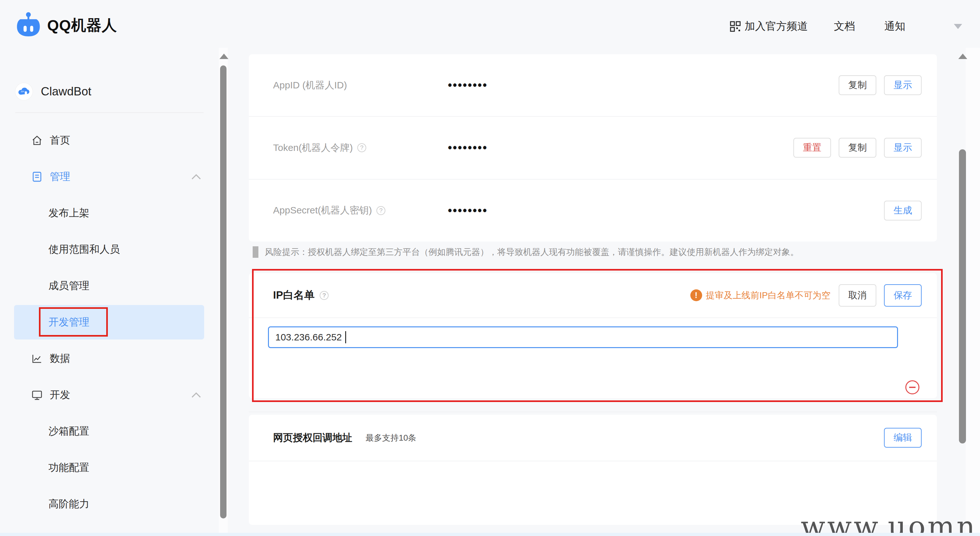 This screenshot has width=980, height=536. Describe the element at coordinates (107, 358) in the screenshot. I see `sidebar-item-data: 数据` at that location.